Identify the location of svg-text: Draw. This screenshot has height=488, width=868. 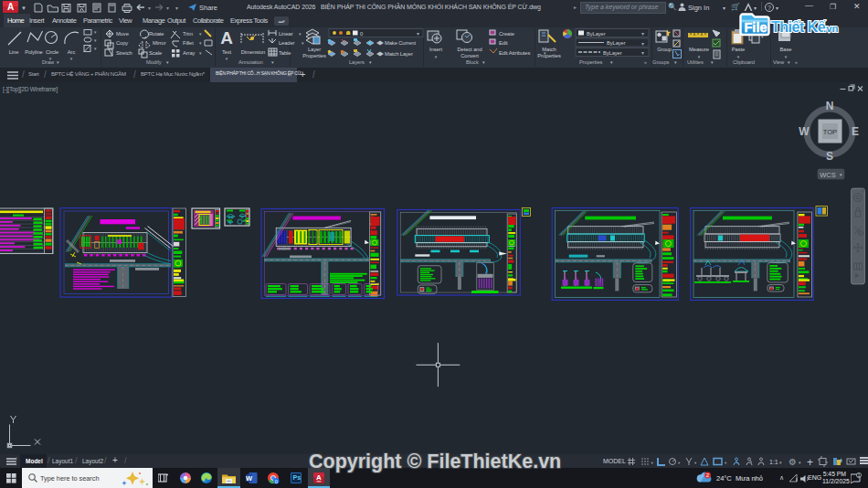
(48, 62).